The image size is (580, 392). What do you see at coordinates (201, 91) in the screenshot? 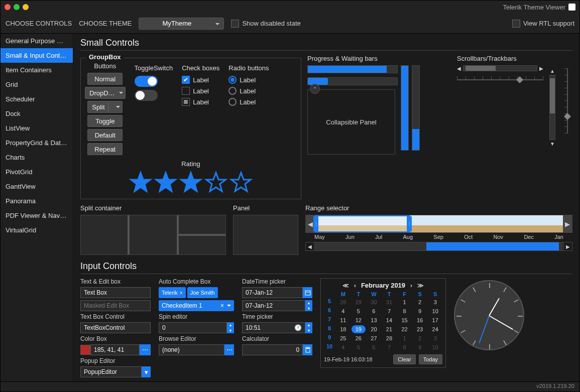
I see `checkbox-unchecked: Label` at bounding box center [201, 91].